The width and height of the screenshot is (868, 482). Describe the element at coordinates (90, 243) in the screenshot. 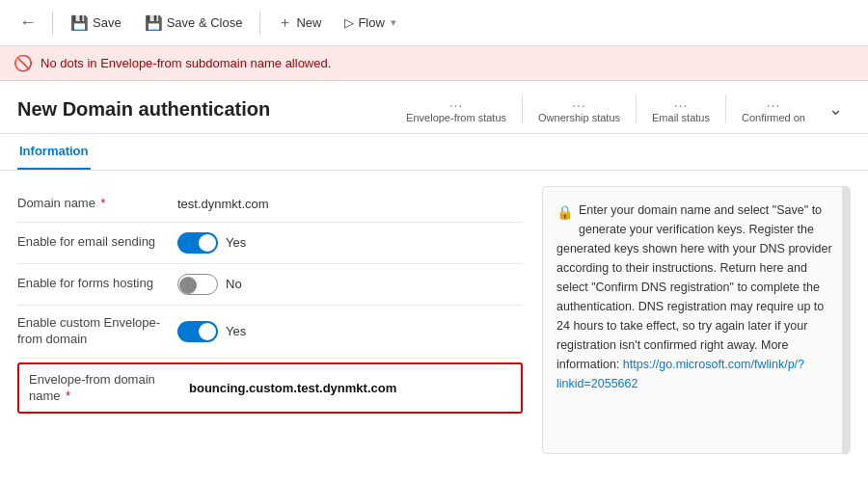

I see `label-email-sending: Enable for email sending` at that location.